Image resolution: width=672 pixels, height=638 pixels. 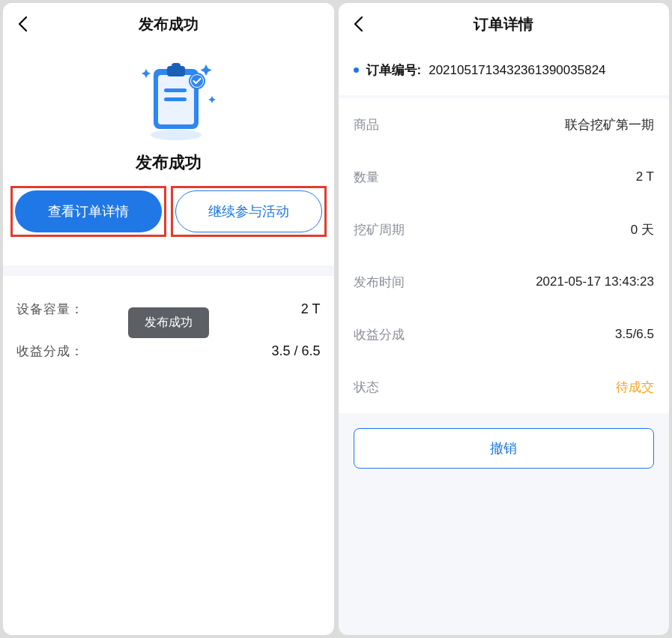 What do you see at coordinates (50, 351) in the screenshot?
I see `share-label: 收益分成：` at bounding box center [50, 351].